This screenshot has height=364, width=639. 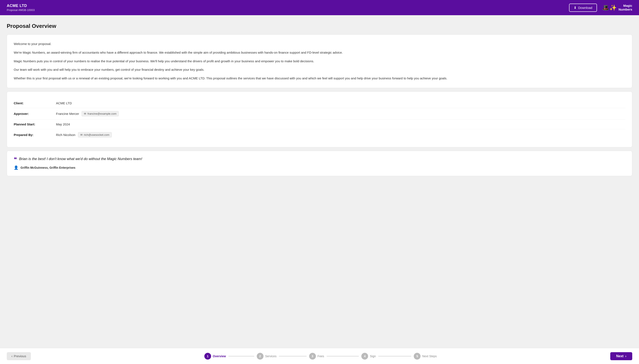 What do you see at coordinates (320, 61) in the screenshot?
I see `intro-card: Welcome to your proposal. We're Magic Nu…` at bounding box center [320, 61].